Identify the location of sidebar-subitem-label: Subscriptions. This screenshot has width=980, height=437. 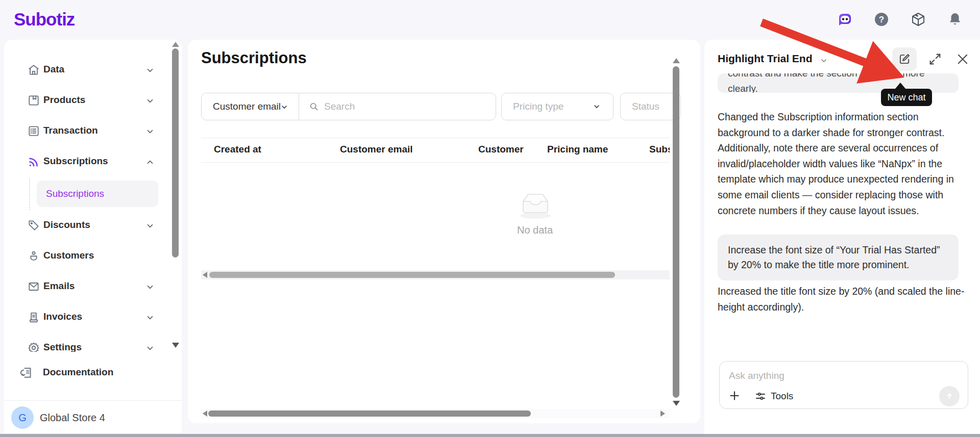
(75, 194).